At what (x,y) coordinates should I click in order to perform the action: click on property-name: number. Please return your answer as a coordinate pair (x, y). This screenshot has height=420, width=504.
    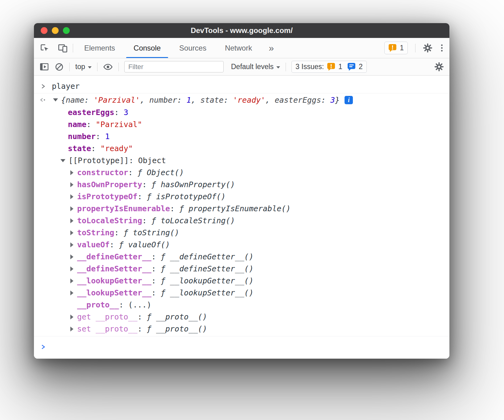
    Looking at the image, I should click on (82, 136).